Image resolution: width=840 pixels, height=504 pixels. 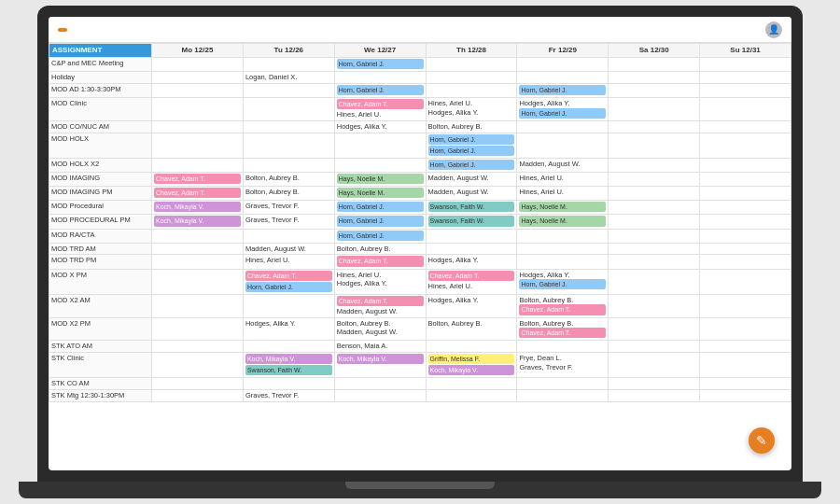 What do you see at coordinates (91, 30) in the screenshot?
I see `nav-next-arrow` at bounding box center [91, 30].